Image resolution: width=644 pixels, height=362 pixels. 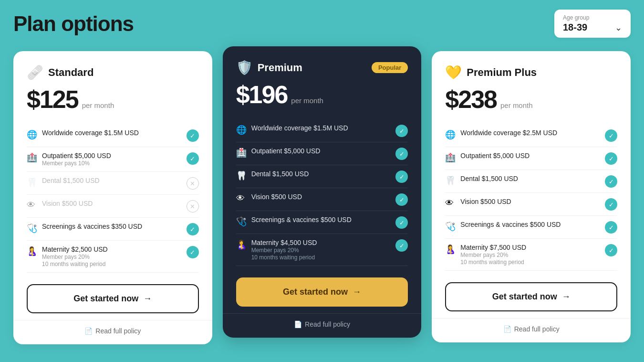 What do you see at coordinates (113, 299) in the screenshot?
I see `get-started-button-standard: Get started now →` at bounding box center [113, 299].